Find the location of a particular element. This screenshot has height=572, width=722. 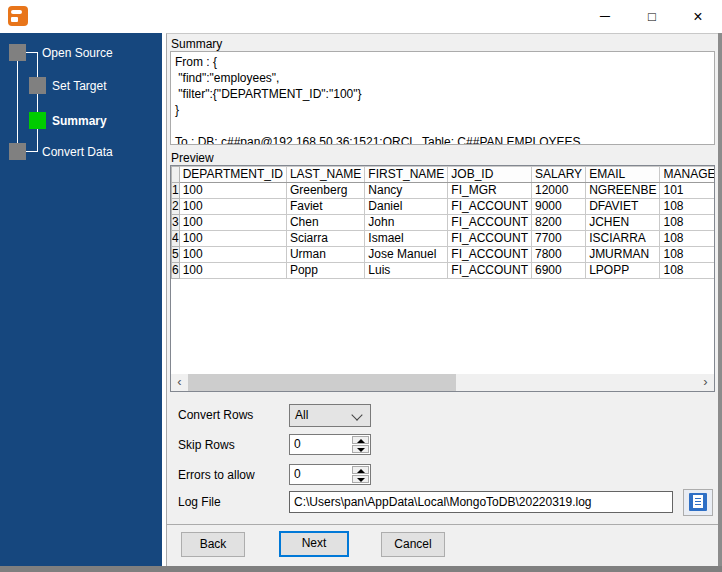

sidebar-step-convert-data: Convert Data is located at coordinates (78, 152).